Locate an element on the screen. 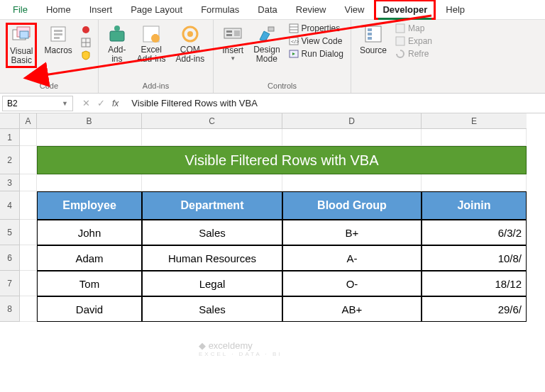 This screenshot has height=392, width=545. col-header-d: D is located at coordinates (352, 121).